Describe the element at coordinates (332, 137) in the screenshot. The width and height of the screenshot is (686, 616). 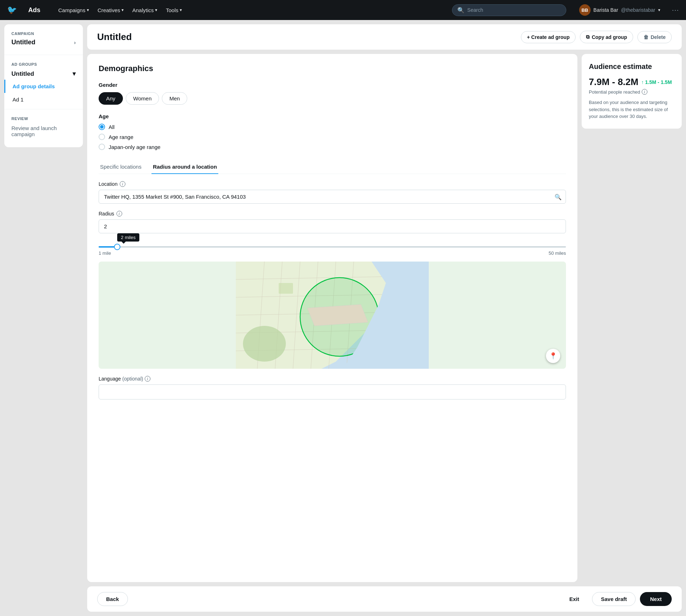
I see `age-range-option: Age range` at that location.